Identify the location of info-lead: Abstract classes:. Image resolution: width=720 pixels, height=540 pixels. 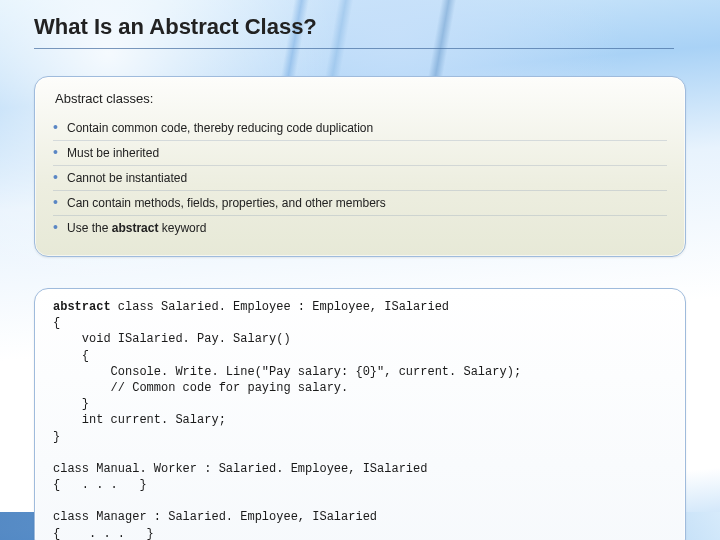
(361, 98).